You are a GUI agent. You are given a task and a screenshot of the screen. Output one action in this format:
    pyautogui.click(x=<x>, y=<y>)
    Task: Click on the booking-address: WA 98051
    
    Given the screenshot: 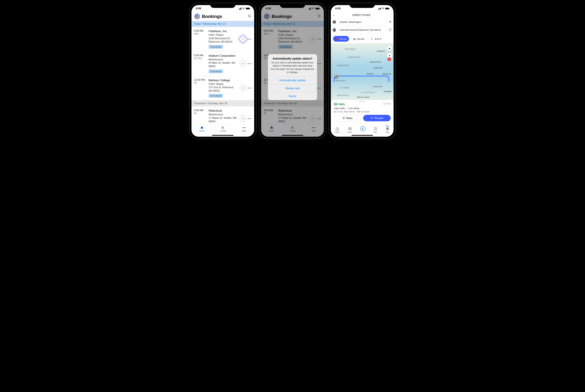 What is the action you would take?
    pyautogui.click(x=223, y=91)
    